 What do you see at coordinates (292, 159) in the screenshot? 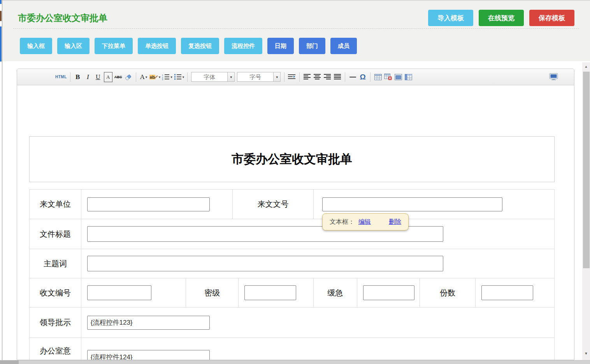
I see `form-title: 市委办公室收文审批单` at bounding box center [292, 159].